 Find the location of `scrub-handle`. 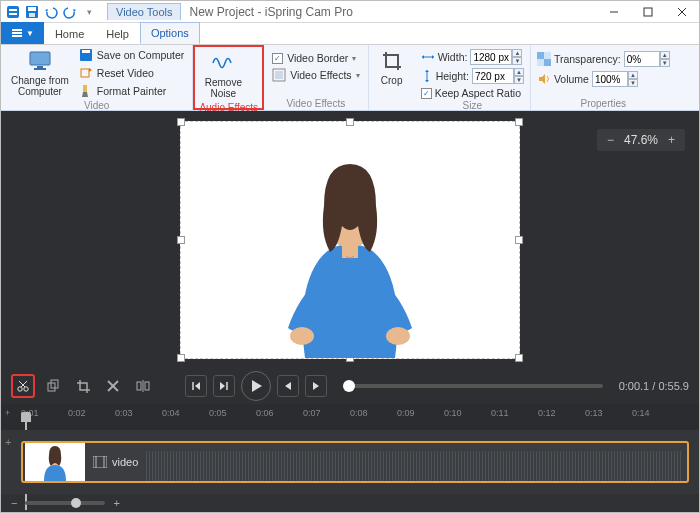

scrub-handle is located at coordinates (349, 386).